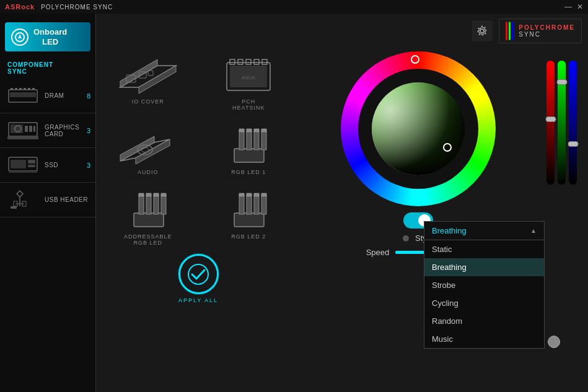 The width and height of the screenshot is (588, 392). I want to click on brand-lines, so click(509, 31).